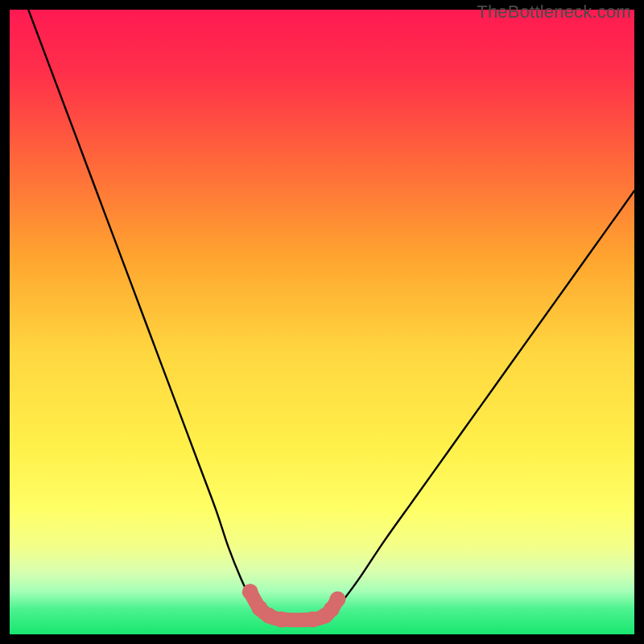 The image size is (644, 644). What do you see at coordinates (554, 12) in the screenshot?
I see `watermark-text: TheBottleneck.com` at bounding box center [554, 12].